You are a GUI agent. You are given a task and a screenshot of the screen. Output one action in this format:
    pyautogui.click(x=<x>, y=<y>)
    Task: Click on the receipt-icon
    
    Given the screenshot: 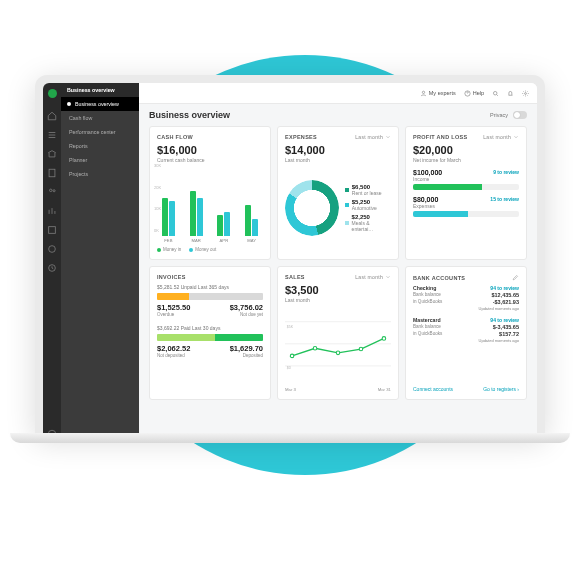 What is the action you would take?
    pyautogui.click(x=52, y=169)
    